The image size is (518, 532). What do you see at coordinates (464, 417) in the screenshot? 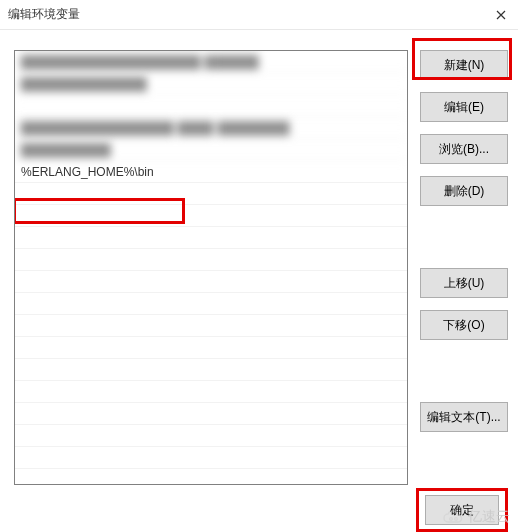
I see `edittext-button: 编辑文本(T)...` at bounding box center [464, 417].